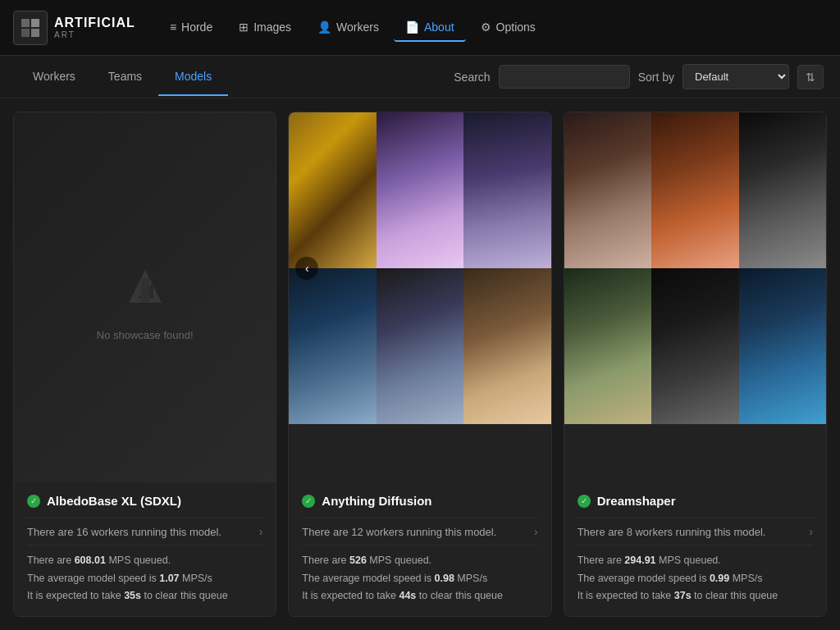  Describe the element at coordinates (420, 578) in the screenshot. I see `card-stats-anything: There are 526 MPS queued. The average mo…` at that location.